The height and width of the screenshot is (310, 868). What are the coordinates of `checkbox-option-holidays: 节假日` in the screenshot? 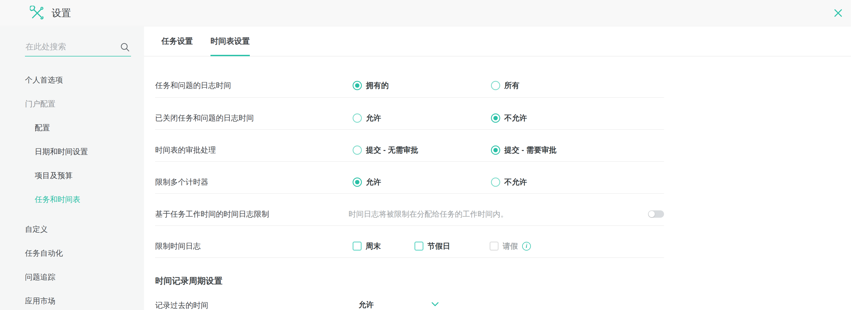 It's located at (452, 246).